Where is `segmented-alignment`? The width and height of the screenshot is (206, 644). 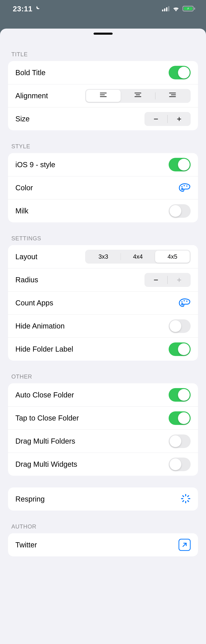
segmented-alignment is located at coordinates (138, 96).